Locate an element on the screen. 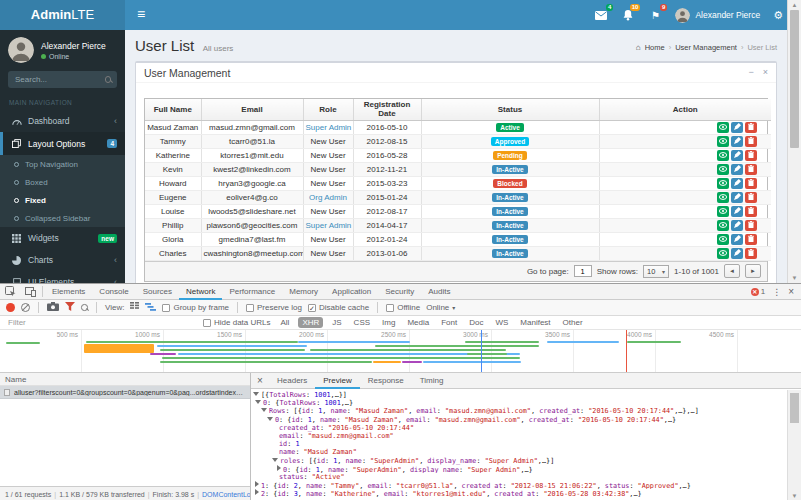 Image resolution: width=801 pixels, height=500 pixels. offline-checkbox: Offline is located at coordinates (403, 308).